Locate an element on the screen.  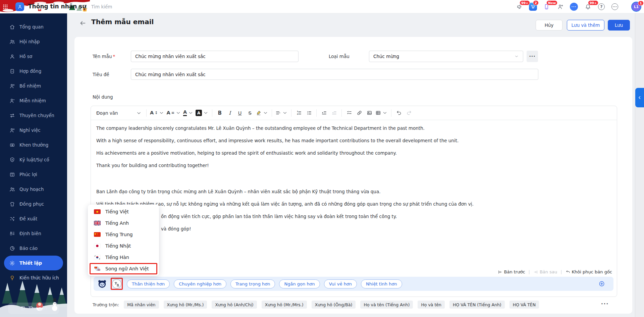
save-and-add-button: Lưu và thêm is located at coordinates (586, 25).